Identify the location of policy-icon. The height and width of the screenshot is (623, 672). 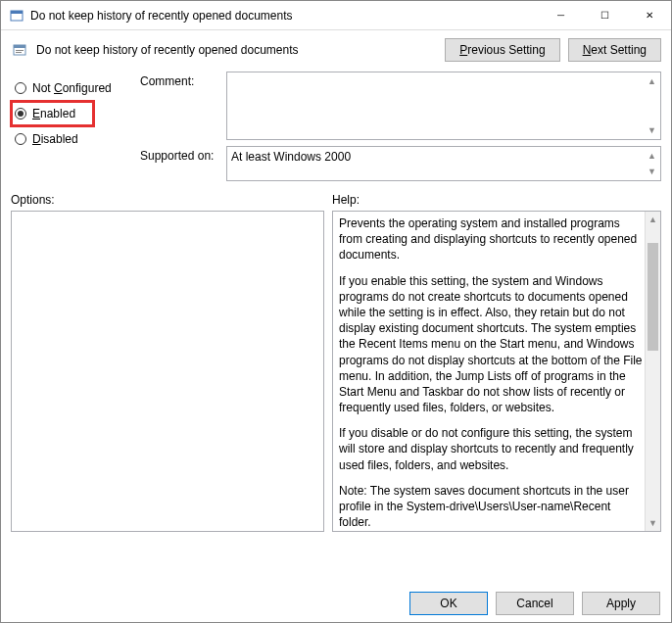
(20, 50).